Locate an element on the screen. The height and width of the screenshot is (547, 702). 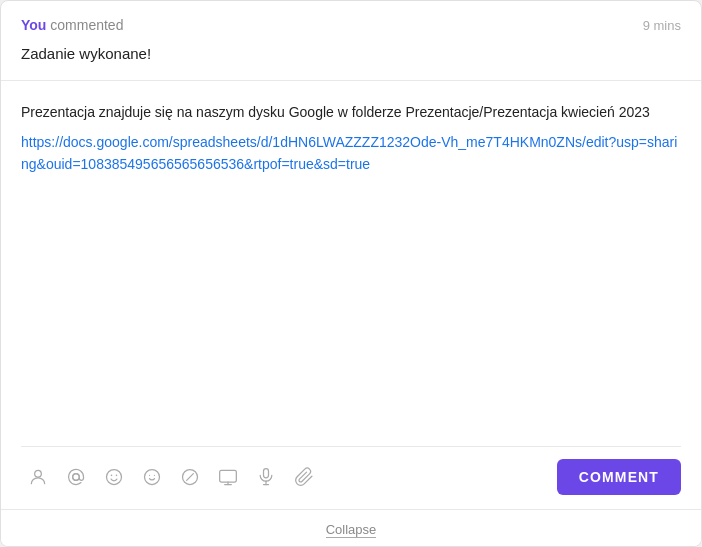
existing-comment: You commented 9 mins Zadanie wykonane! is located at coordinates (351, 41).